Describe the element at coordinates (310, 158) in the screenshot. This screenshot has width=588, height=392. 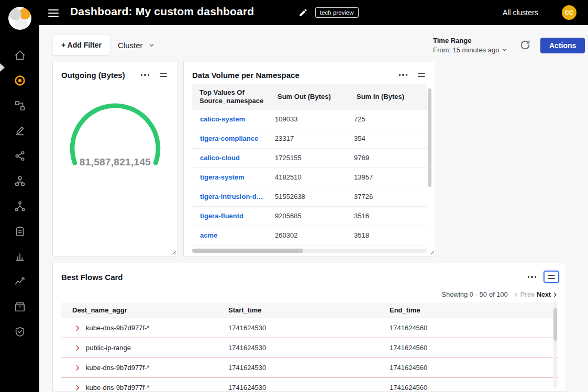
I see `sum-out-value: 1725155` at that location.